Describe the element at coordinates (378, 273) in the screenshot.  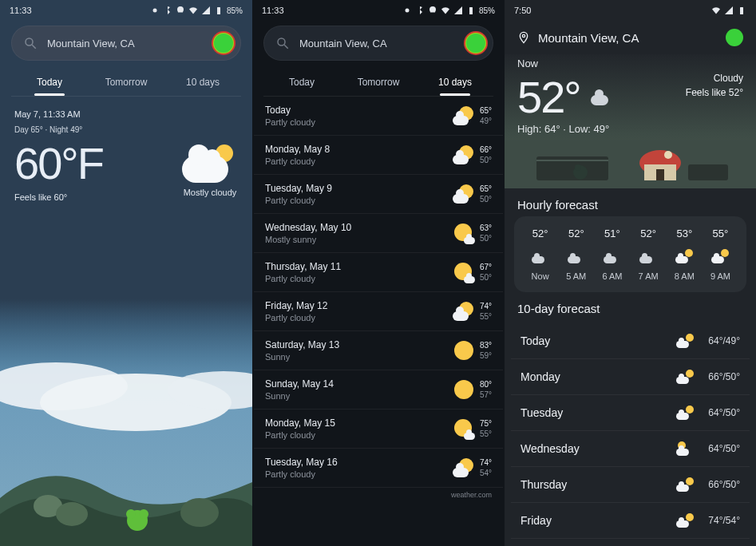
I see `forecast-row: Thursday, May 11Partly cloudy67°50°` at that location.